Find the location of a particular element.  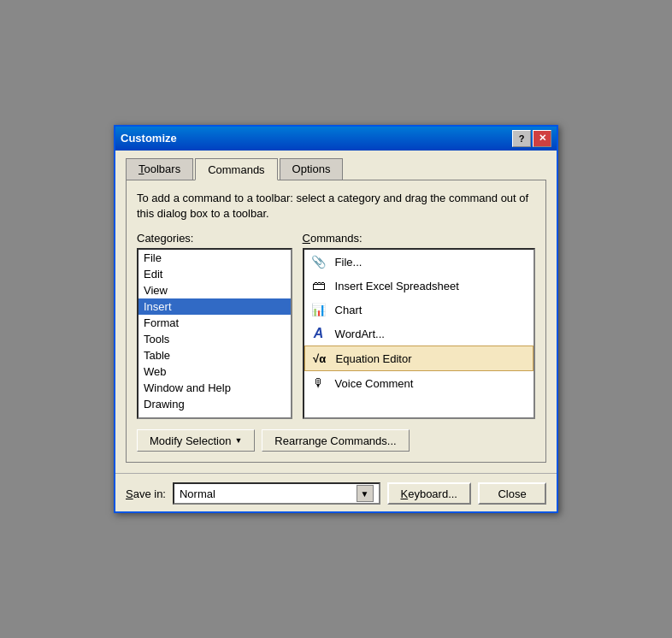

category-insert: Insert is located at coordinates (215, 306).